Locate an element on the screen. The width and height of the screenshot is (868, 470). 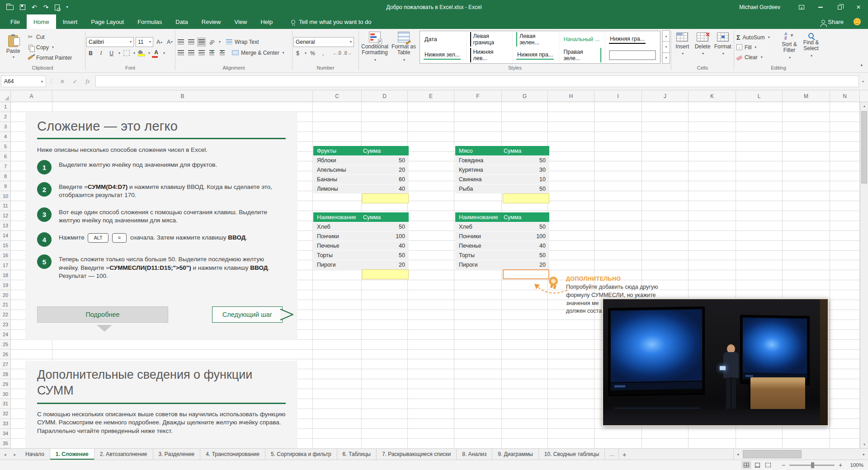
align-middle-button is located at coordinates (191, 42).